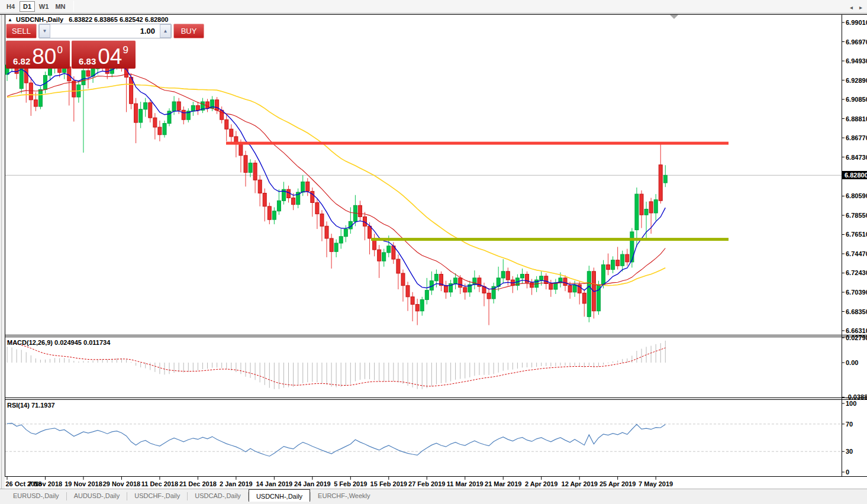 The height and width of the screenshot is (504, 867). What do you see at coordinates (856, 119) in the screenshot?
I see `price-axis-label: 6.88810` at bounding box center [856, 119].